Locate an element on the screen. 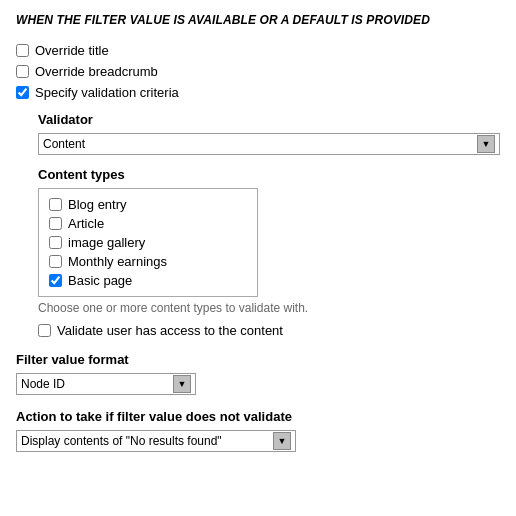 This screenshot has height=516, width=516. action-dropdown: Display contents of "No results found" is located at coordinates (156, 441).